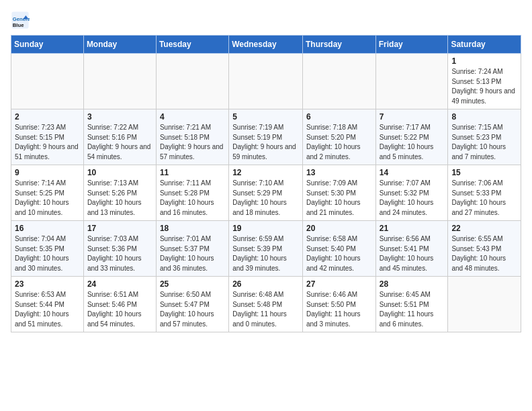 This screenshot has width=532, height=411. I want to click on header: General Blue, so click(266, 20).